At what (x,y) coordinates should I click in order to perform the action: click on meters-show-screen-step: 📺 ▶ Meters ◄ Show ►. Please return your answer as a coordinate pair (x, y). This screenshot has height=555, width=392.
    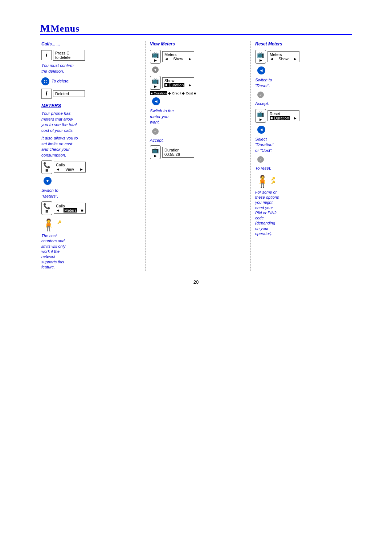
    Looking at the image, I should click on (172, 57).